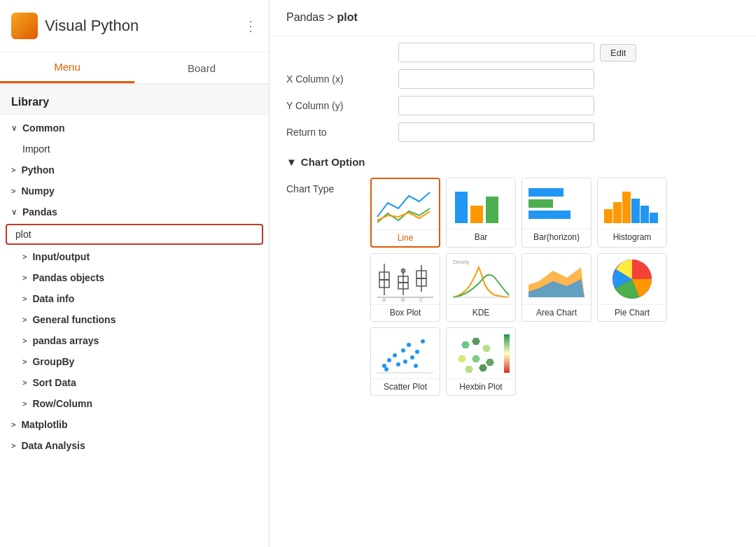 The image size is (756, 547). What do you see at coordinates (134, 383) in the screenshot?
I see `sidebar-item-sortdata: > Sort Data` at bounding box center [134, 383].